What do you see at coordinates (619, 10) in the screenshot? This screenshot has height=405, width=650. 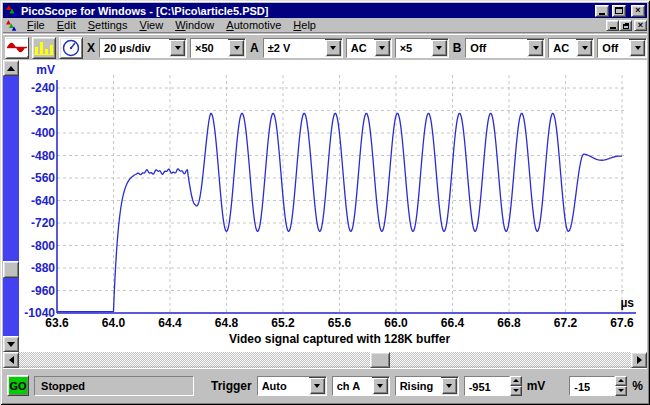 I see `maximize-icon` at bounding box center [619, 10].